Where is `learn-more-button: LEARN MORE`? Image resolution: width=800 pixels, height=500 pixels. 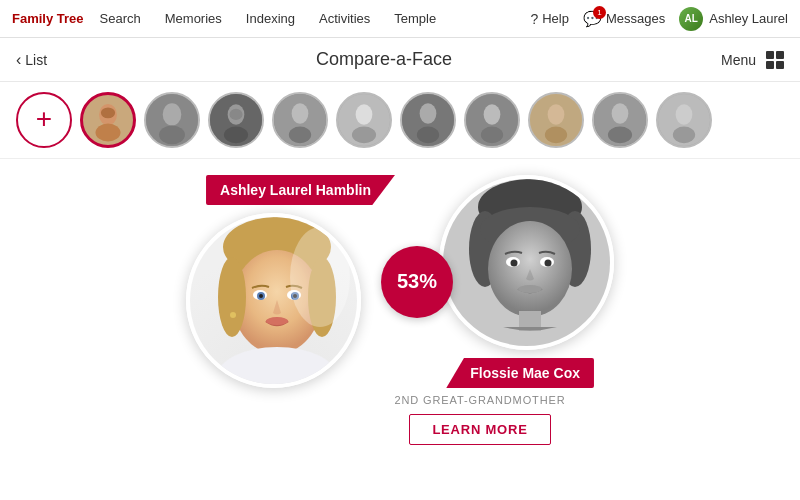
learn-more-button: LEARN MORE is located at coordinates (480, 430).